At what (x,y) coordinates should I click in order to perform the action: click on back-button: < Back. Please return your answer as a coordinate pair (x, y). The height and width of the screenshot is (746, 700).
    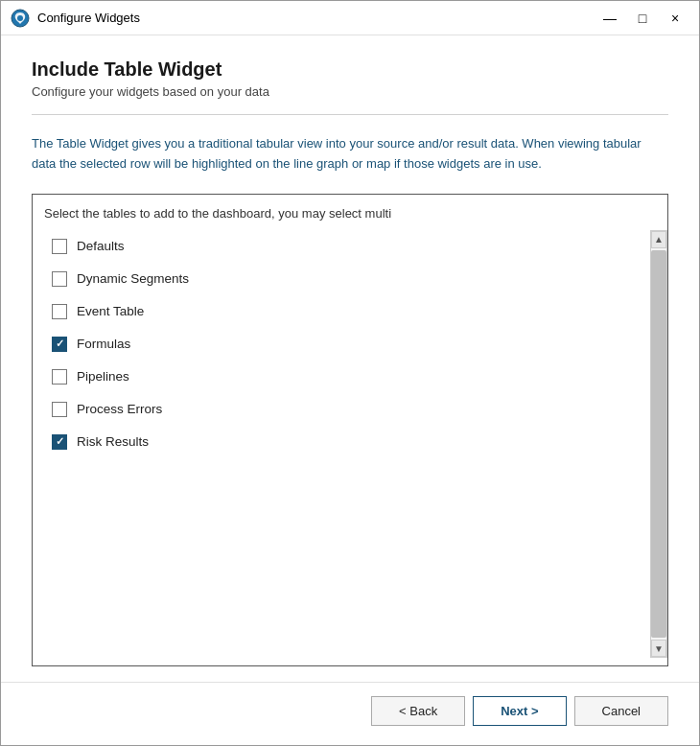
    Looking at the image, I should click on (418, 711).